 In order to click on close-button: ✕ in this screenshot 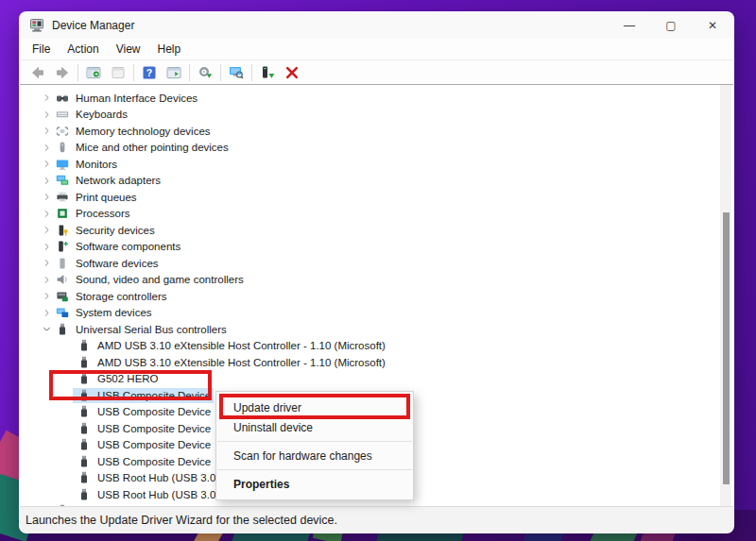, I will do `click(713, 25)`.